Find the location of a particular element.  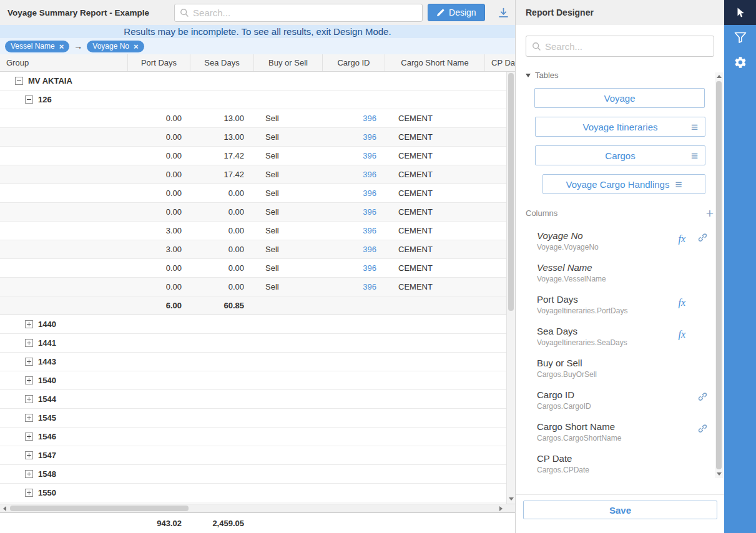

scroll-right-icon is located at coordinates (501, 508).